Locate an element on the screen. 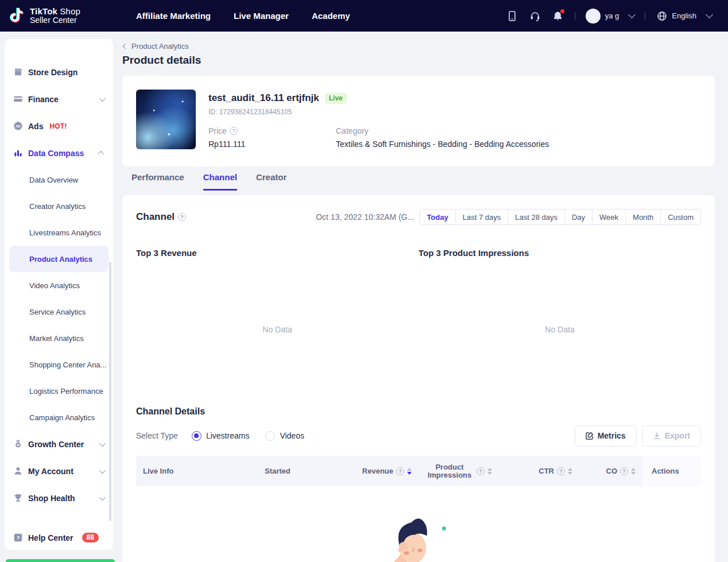 Image resolution: width=728 pixels, height=562 pixels. status-badge: Live is located at coordinates (336, 99).